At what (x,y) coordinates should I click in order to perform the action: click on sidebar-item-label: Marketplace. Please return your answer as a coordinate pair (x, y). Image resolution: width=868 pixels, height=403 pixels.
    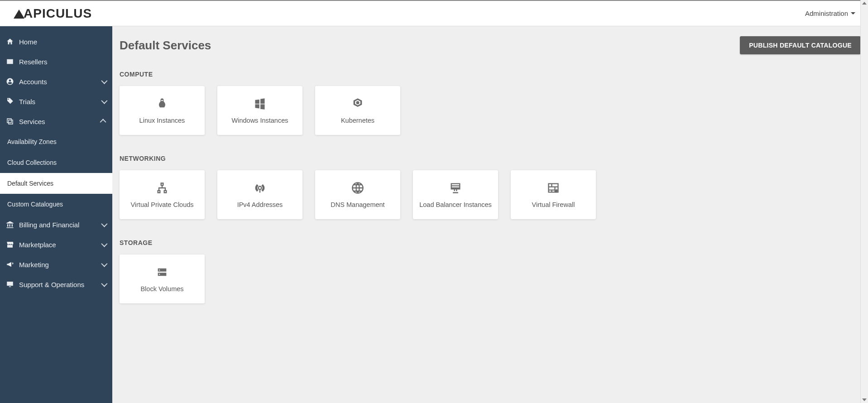
    Looking at the image, I should click on (38, 245).